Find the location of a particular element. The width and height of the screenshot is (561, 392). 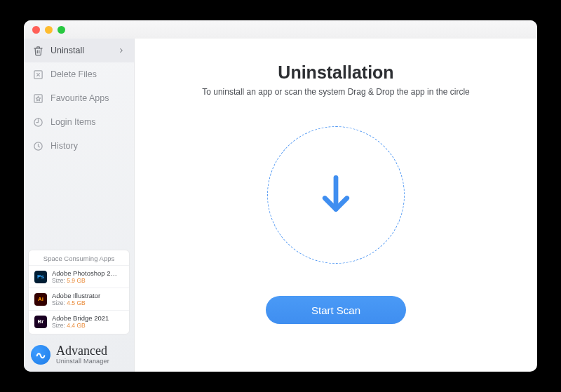

brand-subtitle: Uninstall Manager is located at coordinates (83, 362).